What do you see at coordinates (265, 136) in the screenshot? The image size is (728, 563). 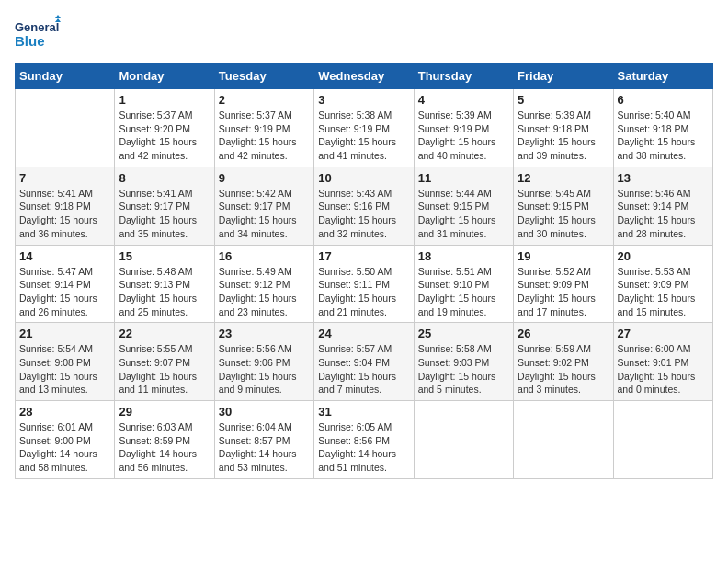 I see `day-info: Sunrise: 5:37 AMSunset: 9:19 PMDaylight:…` at bounding box center [265, 136].